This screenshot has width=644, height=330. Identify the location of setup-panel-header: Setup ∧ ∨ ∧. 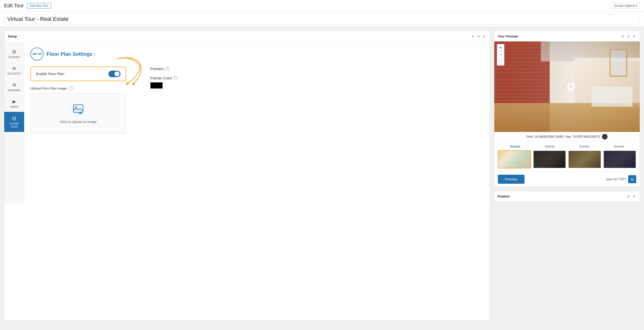
(247, 36).